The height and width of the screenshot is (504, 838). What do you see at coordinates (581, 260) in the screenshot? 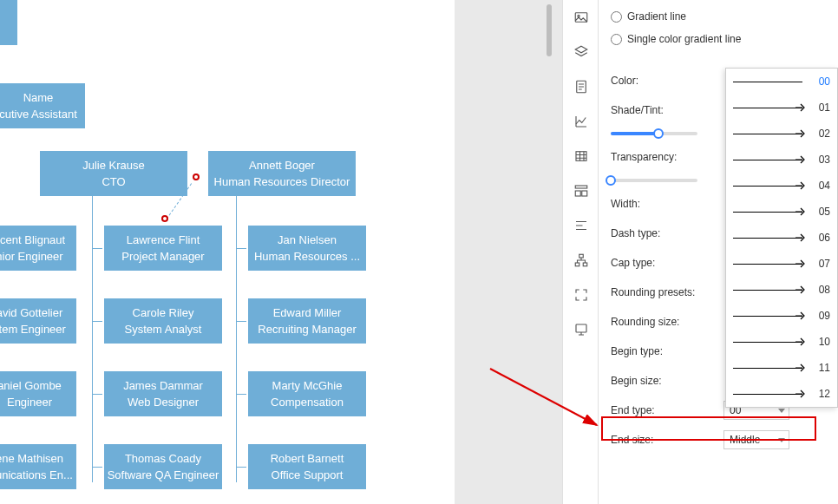
I see `orgchart-icon` at bounding box center [581, 260].